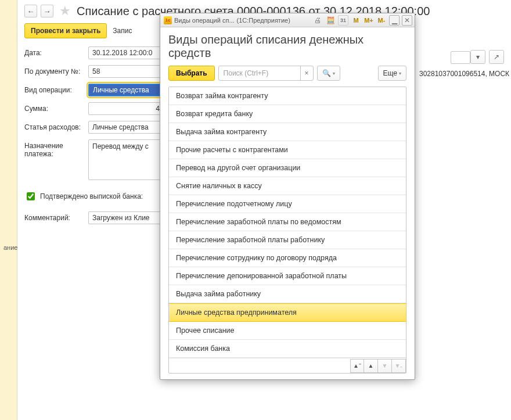 This screenshot has width=511, height=420. What do you see at coordinates (264, 20) in the screenshot?
I see `dialog-mode: (1С:Предприятие)` at bounding box center [264, 20].